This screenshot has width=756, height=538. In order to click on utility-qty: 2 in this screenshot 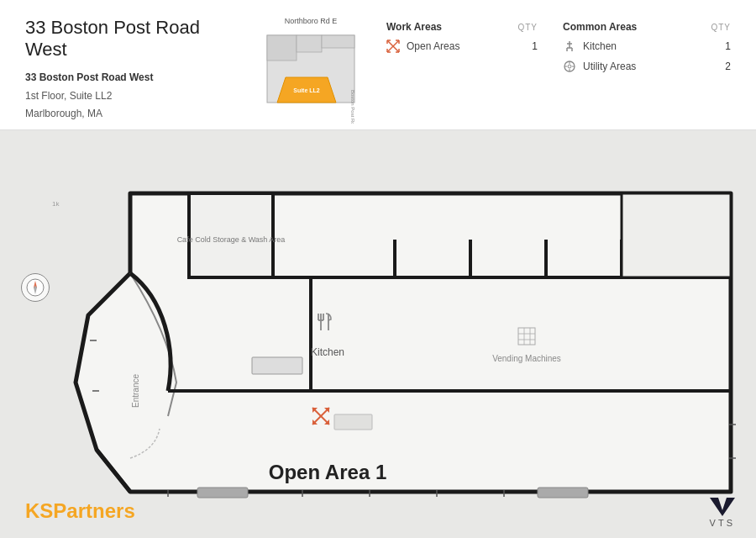, I will do `click(727, 66)`.